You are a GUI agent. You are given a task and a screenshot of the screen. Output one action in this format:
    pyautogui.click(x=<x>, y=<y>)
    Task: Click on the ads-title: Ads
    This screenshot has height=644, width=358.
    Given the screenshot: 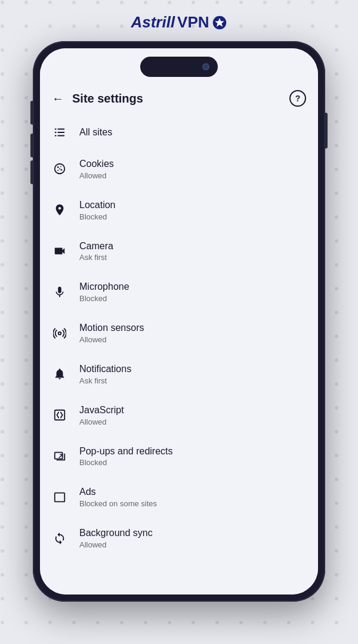 What is the action you would take?
    pyautogui.click(x=193, y=493)
    